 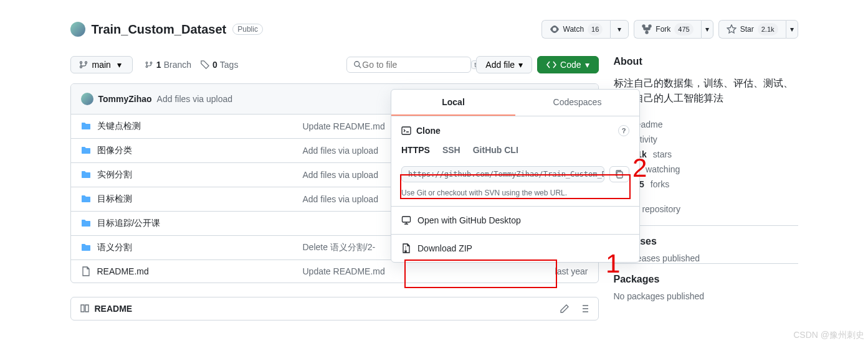 What do you see at coordinates (87, 99) in the screenshot?
I see `commit-avatar` at bounding box center [87, 99].